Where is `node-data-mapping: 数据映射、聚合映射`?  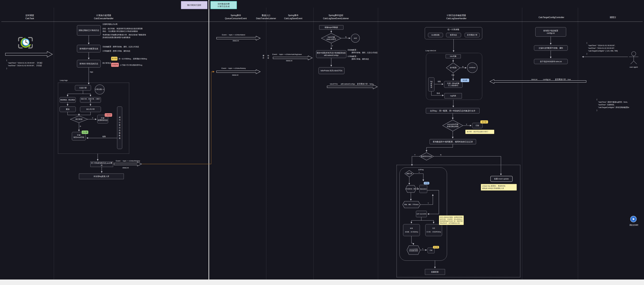
node-data-mapping: 数据映射、聚合映射 is located at coordinates (68, 100).